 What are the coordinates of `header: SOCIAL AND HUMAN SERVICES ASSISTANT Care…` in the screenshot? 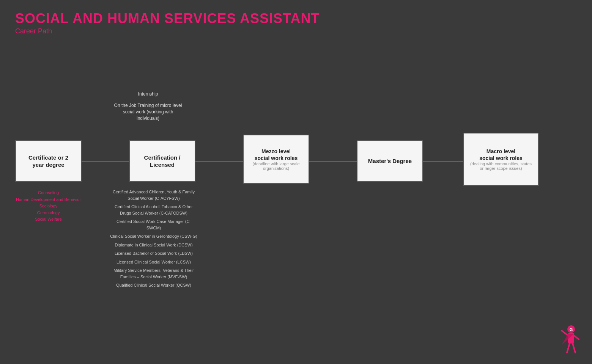 It's located at (296, 19).